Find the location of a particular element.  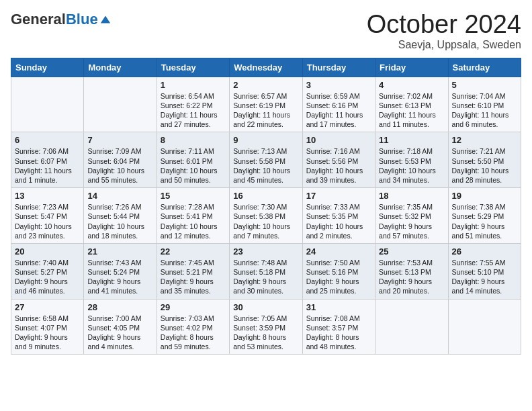

cell-line: Sunset: 5:18 PM is located at coordinates (266, 272).